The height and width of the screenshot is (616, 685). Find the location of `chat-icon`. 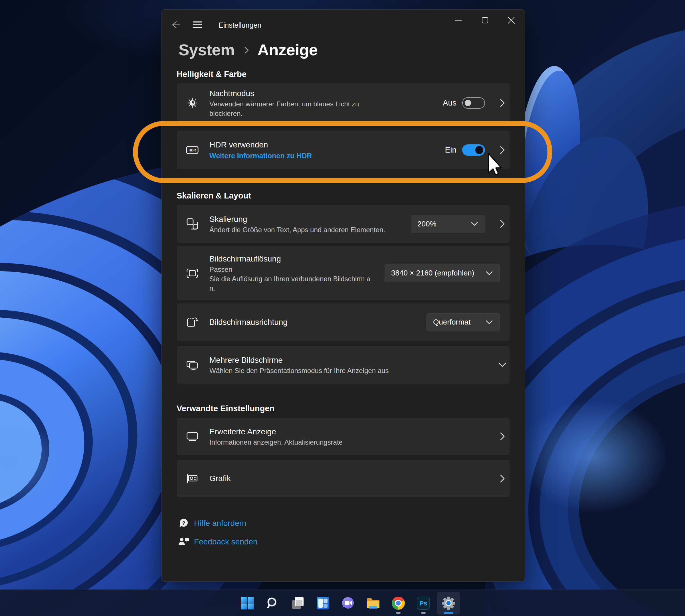

chat-icon is located at coordinates (348, 603).